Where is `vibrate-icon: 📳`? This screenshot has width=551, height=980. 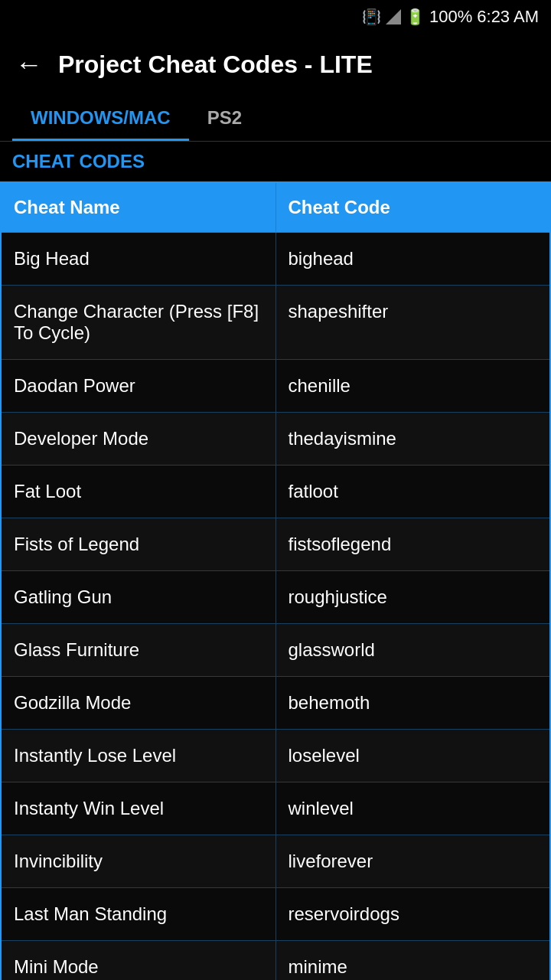
vibrate-icon: 📳 is located at coordinates (372, 17).